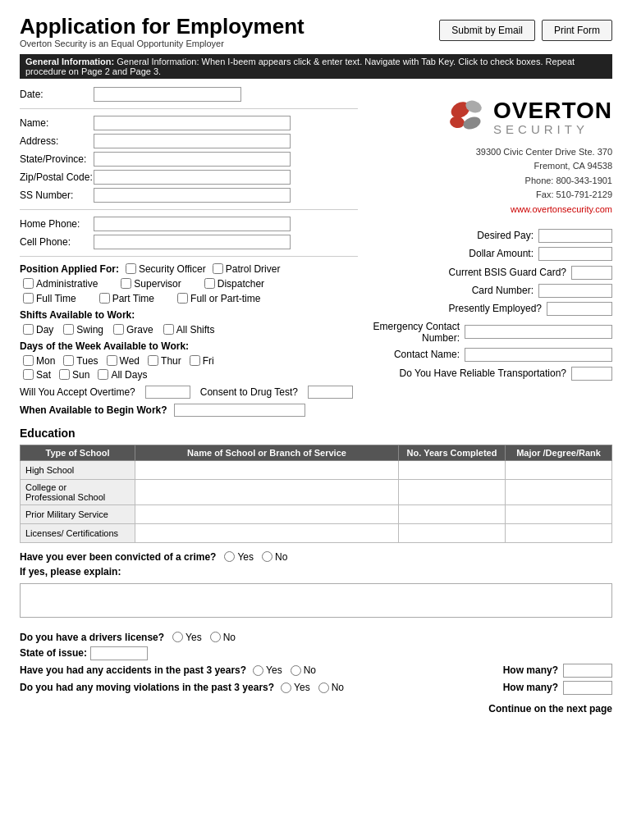 This screenshot has height=840, width=632. I want to click on zip-input, so click(192, 177).